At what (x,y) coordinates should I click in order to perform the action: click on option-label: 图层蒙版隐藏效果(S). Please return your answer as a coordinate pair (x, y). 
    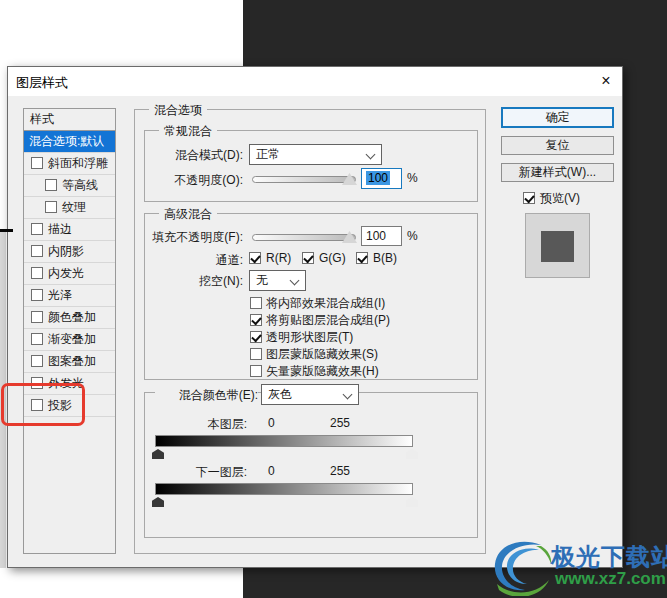
    Looking at the image, I should click on (322, 354).